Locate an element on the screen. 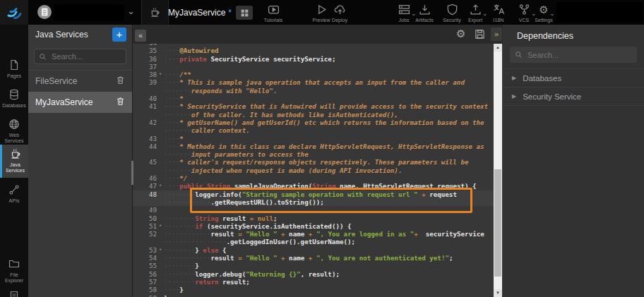  deploy-icon is located at coordinates (340, 10).